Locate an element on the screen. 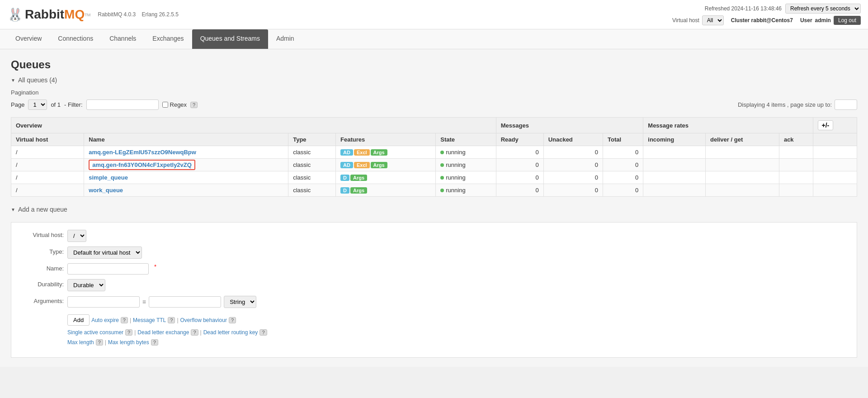  queue-name-link: amq.gen-LEgZEmIU57szzO9NewqBpw is located at coordinates (142, 152).